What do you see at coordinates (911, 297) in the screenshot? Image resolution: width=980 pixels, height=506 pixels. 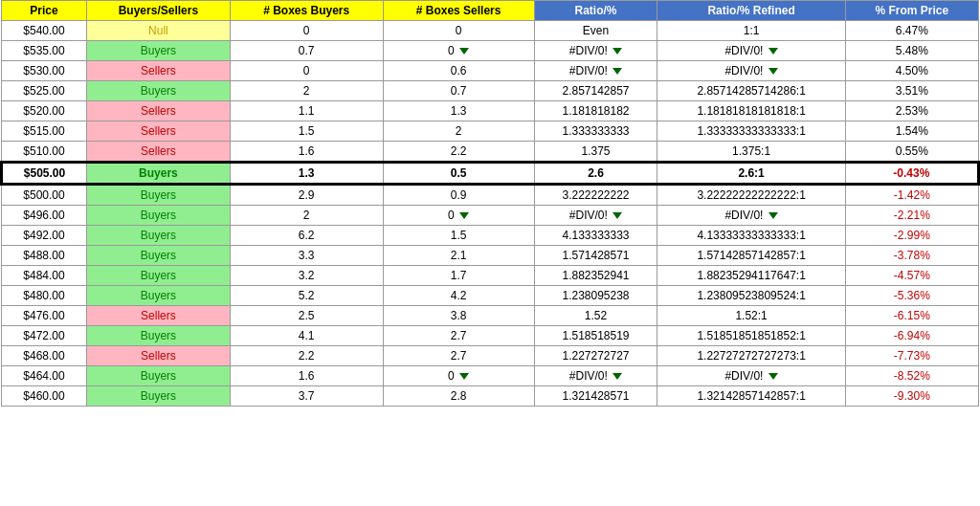 I see `cell-from-price: -5.36%` at bounding box center [911, 297].